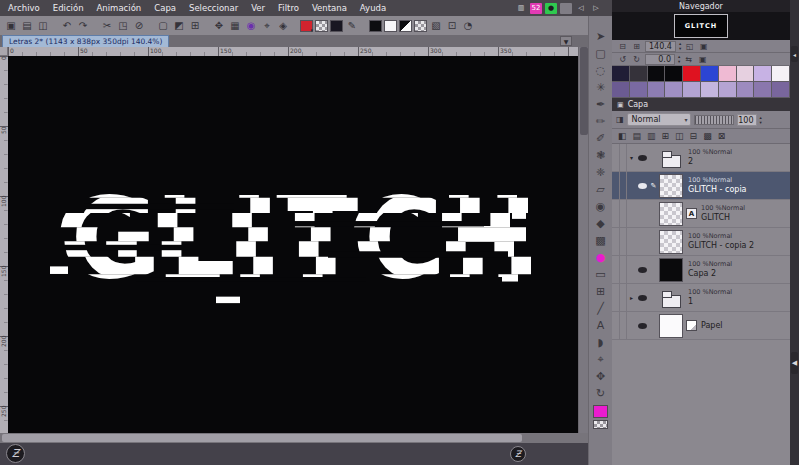  Describe the element at coordinates (636, 46) in the screenshot. I see `zoom-icon: ⊞` at that location.